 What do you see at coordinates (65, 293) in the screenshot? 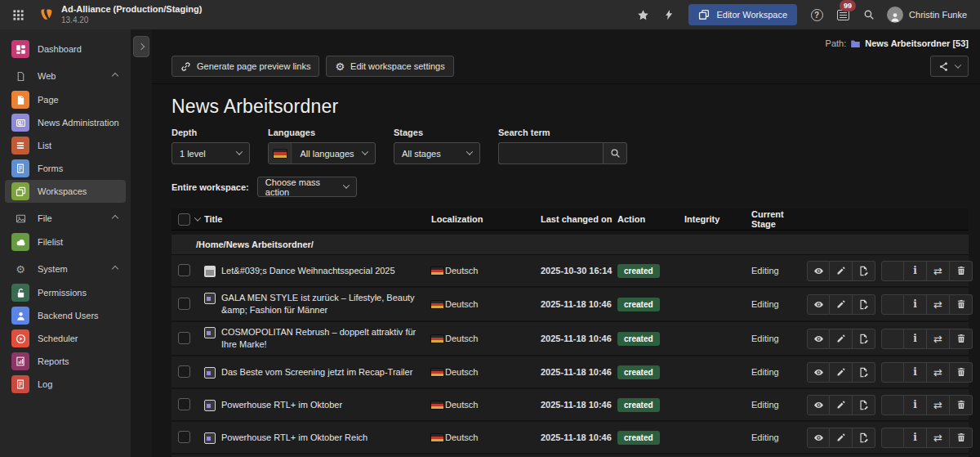
I see `sidebar-item-permissions: Permissions` at bounding box center [65, 293].